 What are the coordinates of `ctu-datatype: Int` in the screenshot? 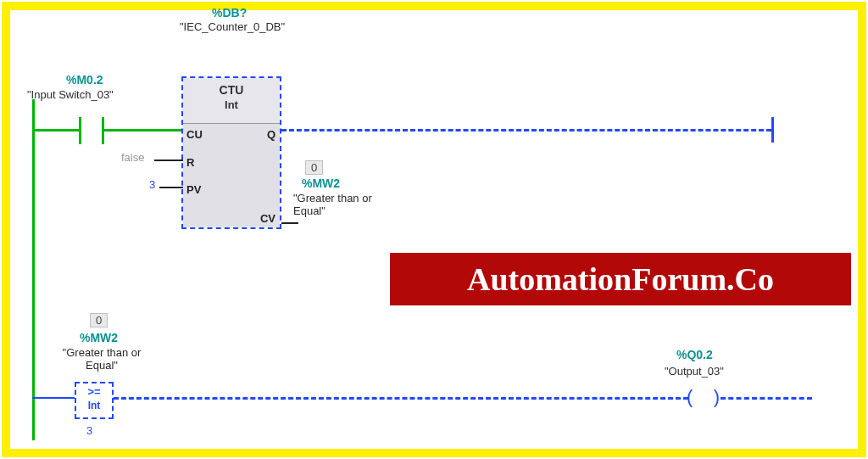 It's located at (231, 105).